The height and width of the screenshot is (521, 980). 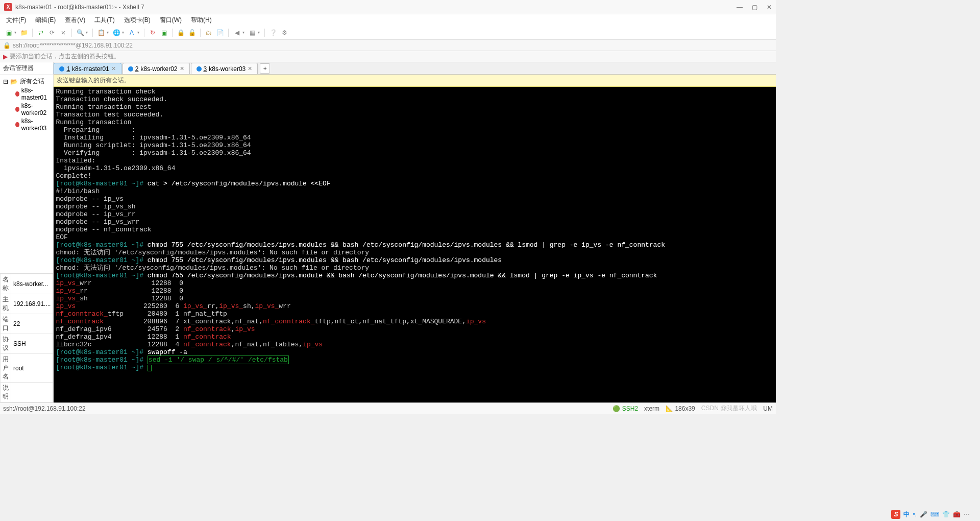 What do you see at coordinates (116, 33) in the screenshot?
I see `globe-icon: 🌐` at bounding box center [116, 33].